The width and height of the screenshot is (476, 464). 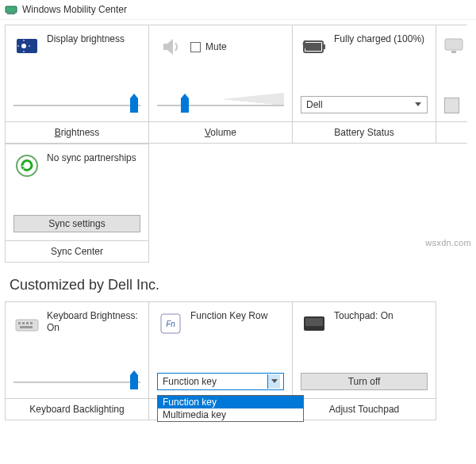 What do you see at coordinates (454, 47) in the screenshot?
I see `display-icon` at bounding box center [454, 47].